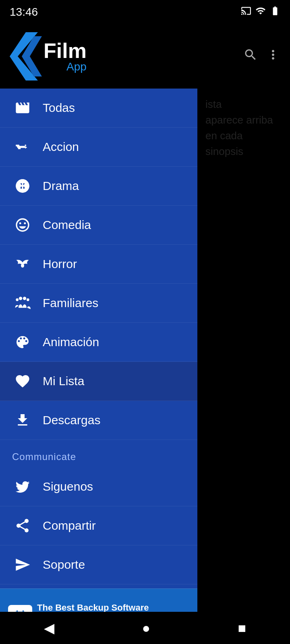 The width and height of the screenshot is (290, 644). What do you see at coordinates (61, 186) in the screenshot?
I see `menu-label-drama: Drama` at bounding box center [61, 186].